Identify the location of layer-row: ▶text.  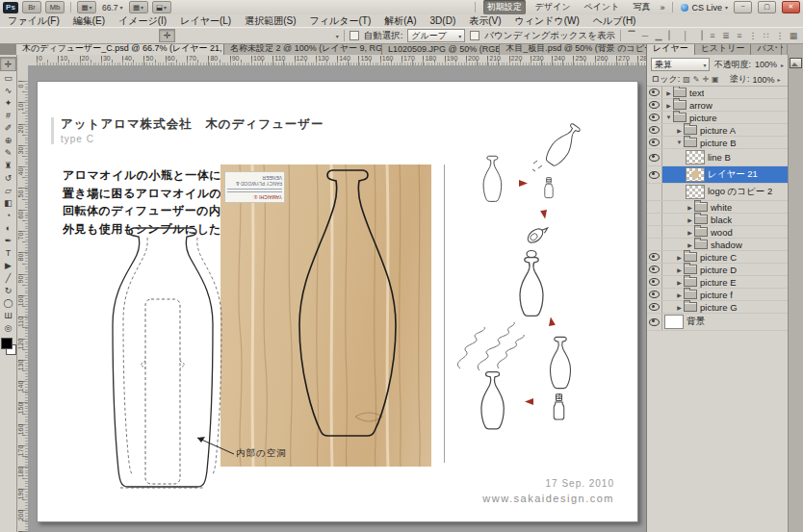
(717, 92).